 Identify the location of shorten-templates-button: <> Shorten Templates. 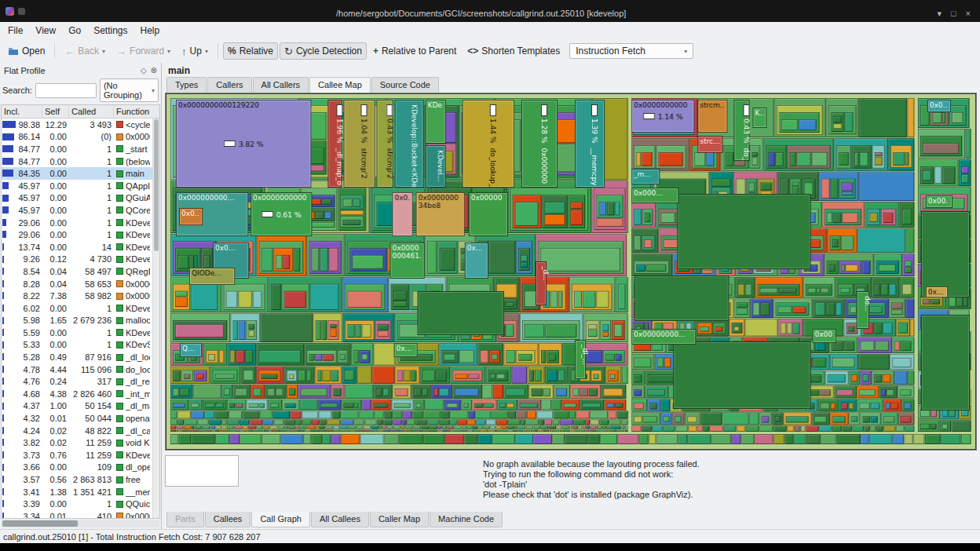
(514, 51).